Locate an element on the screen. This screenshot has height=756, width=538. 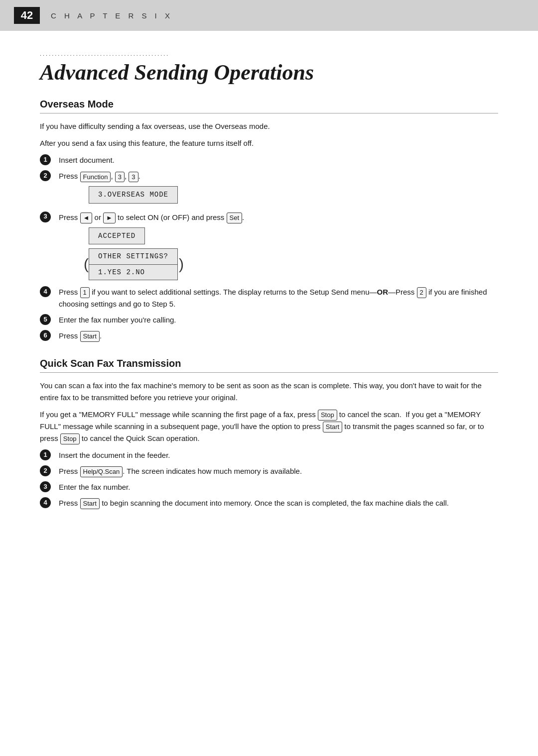
set-key: Set is located at coordinates (235, 218).